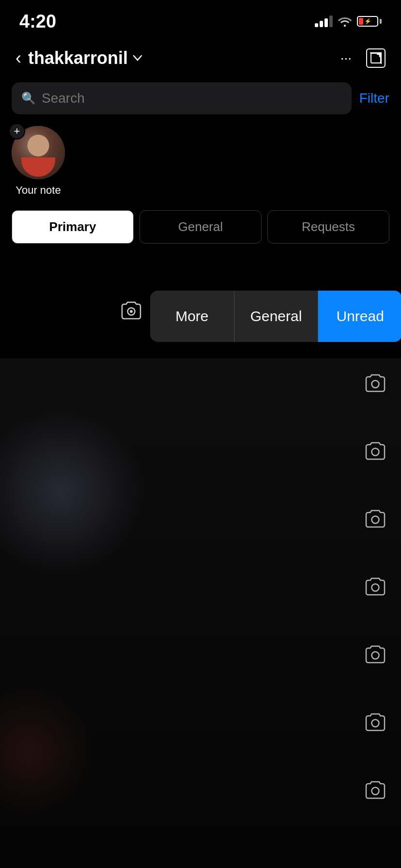 The width and height of the screenshot is (401, 868). Describe the element at coordinates (363, 58) in the screenshot. I see `header-right: ···` at that location.